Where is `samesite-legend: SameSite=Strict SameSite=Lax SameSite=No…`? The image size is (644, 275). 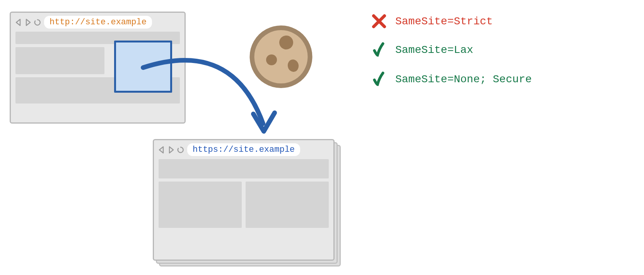 samesite-legend: SameSite=Strict SameSite=Lax SameSite=No… is located at coordinates (452, 57).